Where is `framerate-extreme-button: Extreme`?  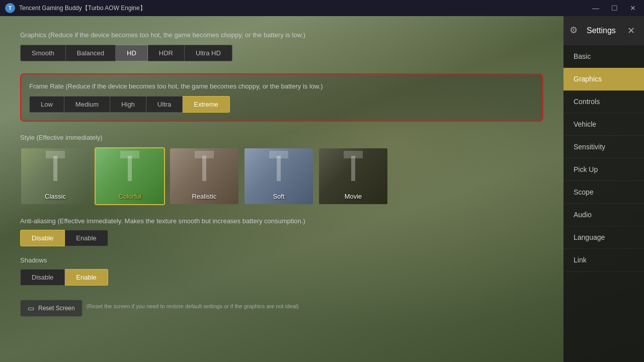 framerate-extreme-button: Extreme is located at coordinates (206, 105).